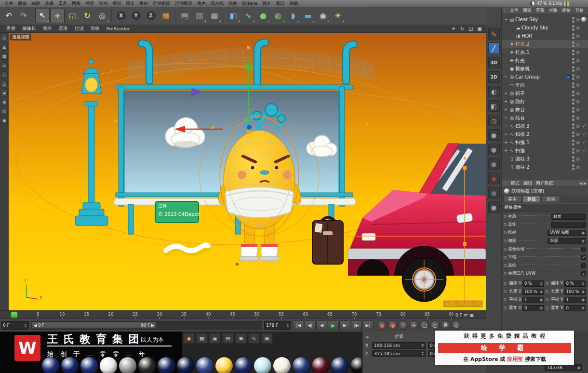 Image resolution: width=588 pixels, height=373 pixels. I want to click on mode-tab-模式: 模式, so click(515, 183).